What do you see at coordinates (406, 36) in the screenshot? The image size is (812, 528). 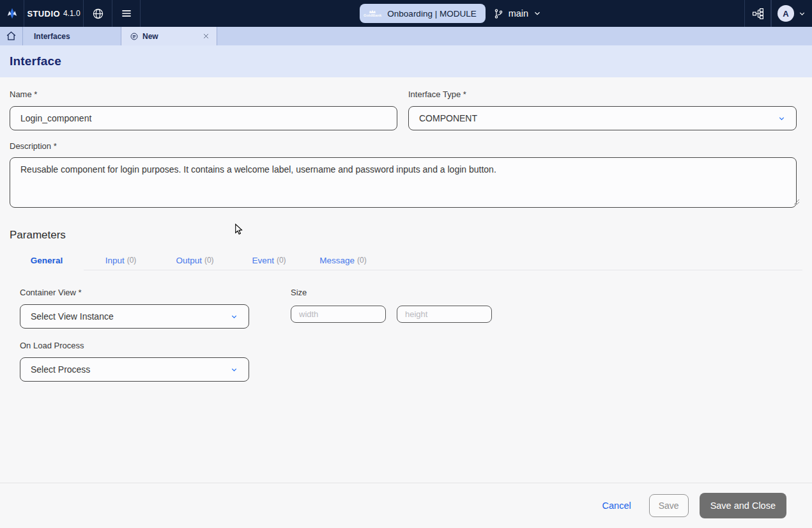 I see `document-tab-bar: Interfaces New` at bounding box center [406, 36].